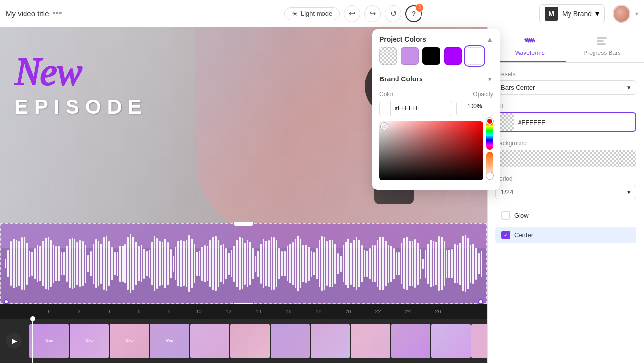 This screenshot has width=644, height=363. Describe the element at coordinates (490, 121) in the screenshot. I see `hue-thumb` at that location.